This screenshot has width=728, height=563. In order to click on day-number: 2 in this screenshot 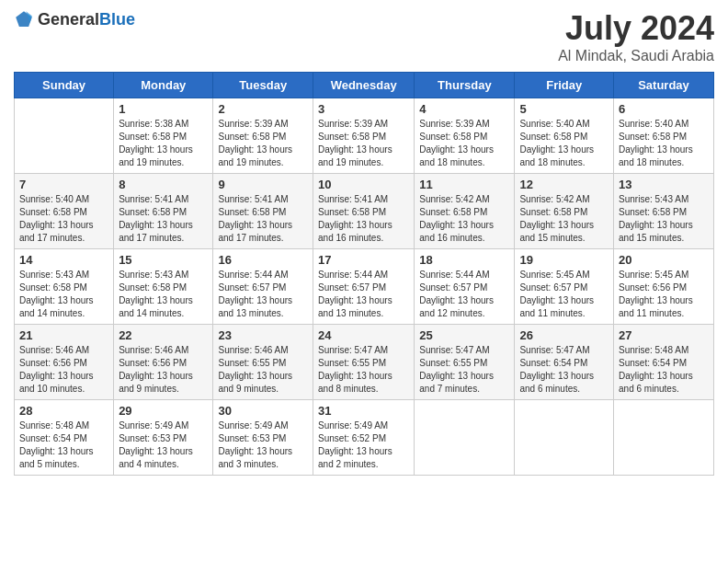, I will do `click(263, 109)`.